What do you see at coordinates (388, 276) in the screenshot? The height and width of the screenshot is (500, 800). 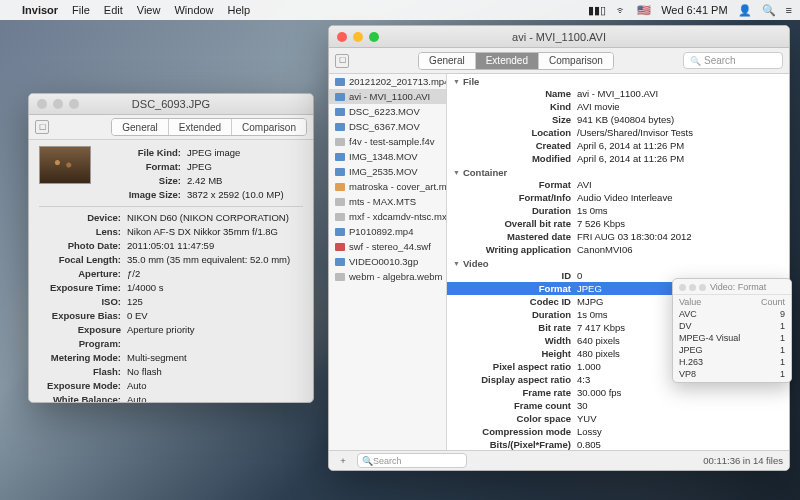 I see `file-item: webm - algebra.webm` at bounding box center [388, 276].